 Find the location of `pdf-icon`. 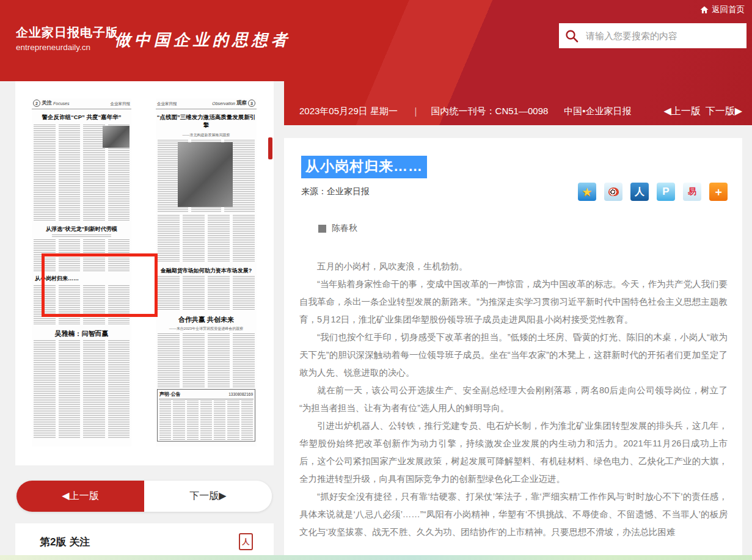

pdf-icon is located at coordinates (246, 542).